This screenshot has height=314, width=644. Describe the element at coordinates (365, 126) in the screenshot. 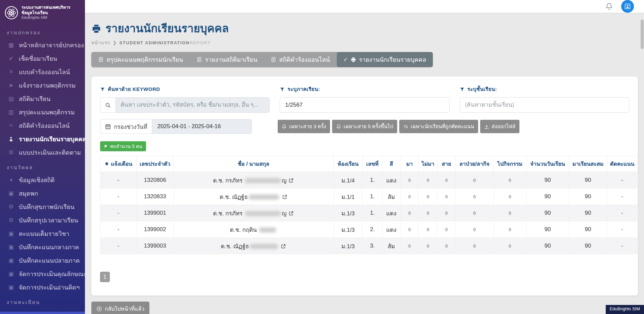

I see `action-button: เฉพาะสาย 5 ครั้งขึ้นไป` at that location.